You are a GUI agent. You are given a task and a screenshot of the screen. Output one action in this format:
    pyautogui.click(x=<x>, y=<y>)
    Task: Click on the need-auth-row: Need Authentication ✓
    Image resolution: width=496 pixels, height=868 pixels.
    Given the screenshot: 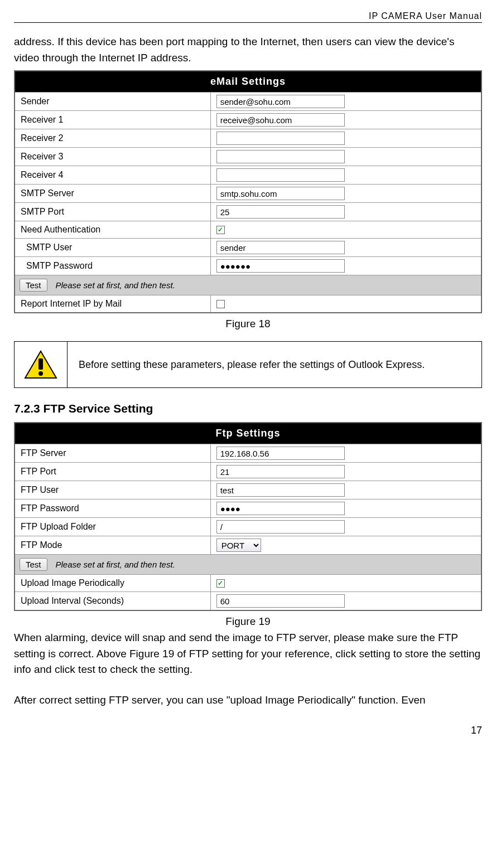 What is the action you would take?
    pyautogui.click(x=248, y=230)
    